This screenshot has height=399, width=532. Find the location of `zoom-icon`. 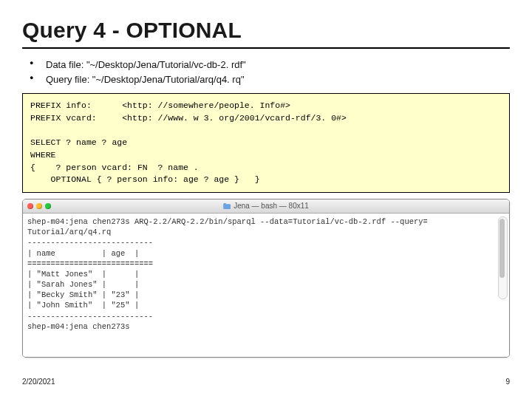

zoom-icon is located at coordinates (48, 206).